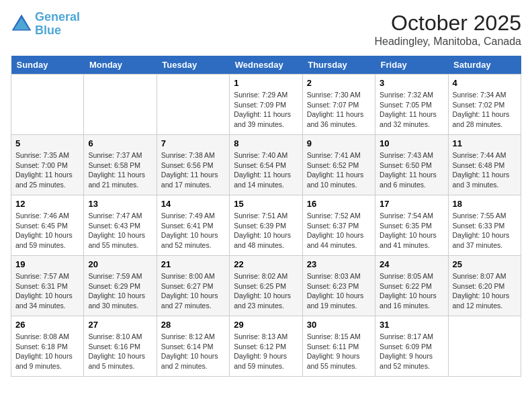 Image resolution: width=532 pixels, height=411 pixels. What do you see at coordinates (339, 105) in the screenshot?
I see `calendar-cell: 2Sunrise: 7:30 AMSunset: 7:07 PMDaylight…` at bounding box center [339, 105].